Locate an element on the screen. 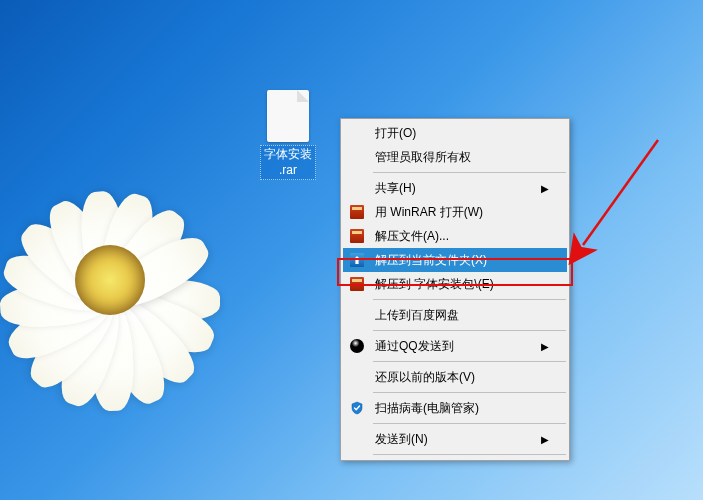 The height and width of the screenshot is (500, 703). menu-item-label: 还原以前的版本(V) is located at coordinates (462, 378).